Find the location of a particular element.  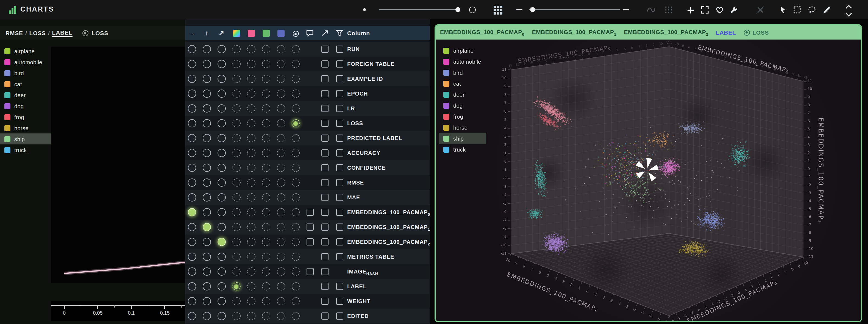

slider-knob is located at coordinates (458, 9).